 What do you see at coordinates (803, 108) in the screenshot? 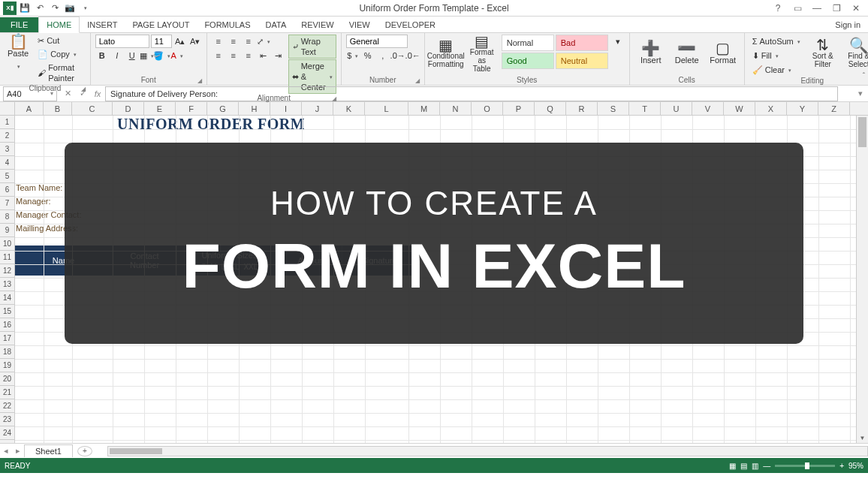
I see `column-header-Y: Y` at bounding box center [803, 108].